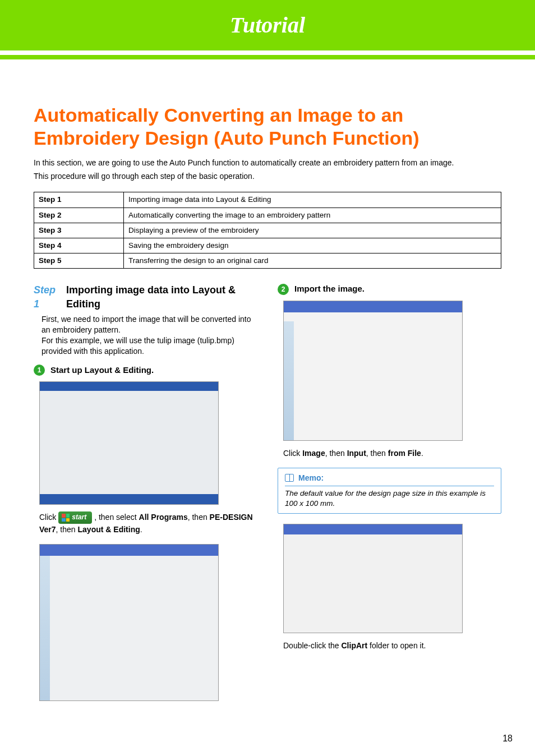  I want to click on txt: , then select, so click(117, 517).